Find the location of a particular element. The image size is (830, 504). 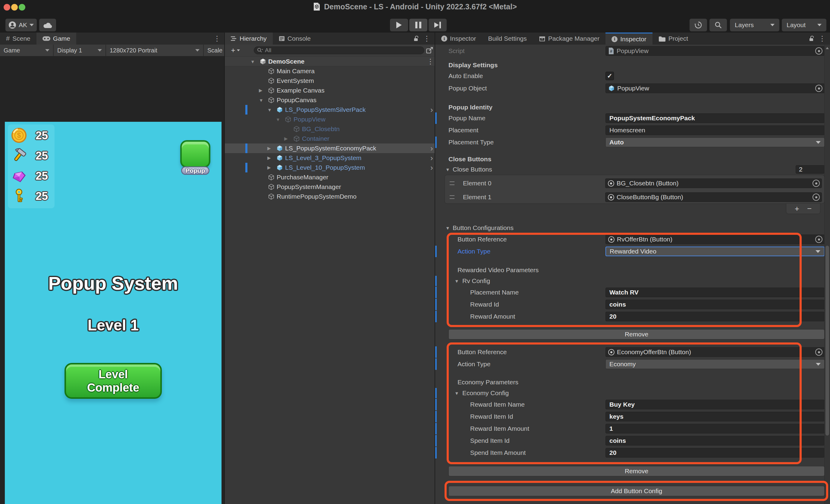

search-button is located at coordinates (718, 25).